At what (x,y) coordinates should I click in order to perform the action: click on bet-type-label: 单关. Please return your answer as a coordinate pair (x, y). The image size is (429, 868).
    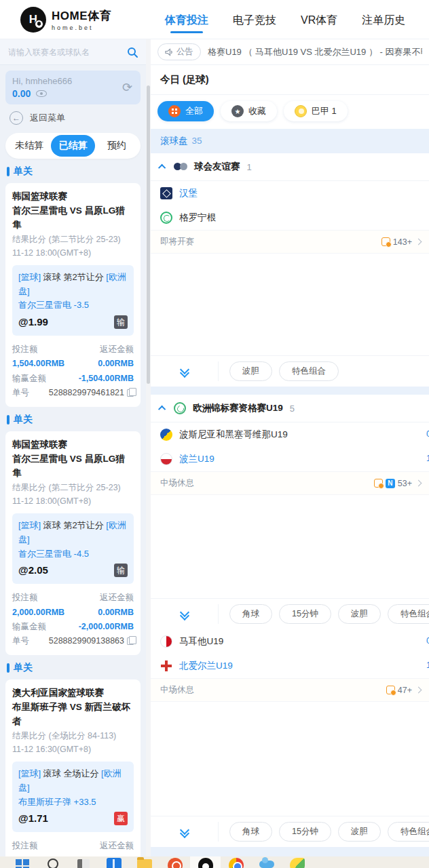
    Looking at the image, I should click on (73, 420).